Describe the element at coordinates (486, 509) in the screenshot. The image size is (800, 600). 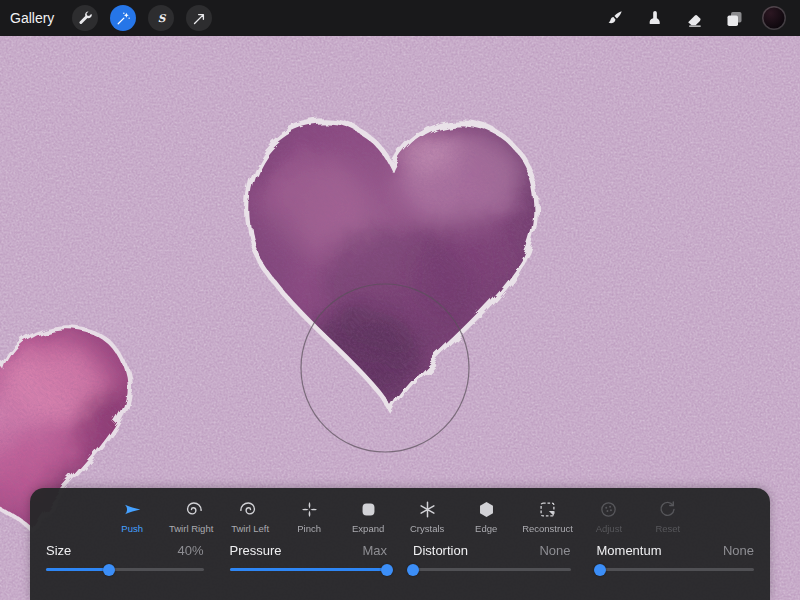
I see `hexagon-icon` at that location.